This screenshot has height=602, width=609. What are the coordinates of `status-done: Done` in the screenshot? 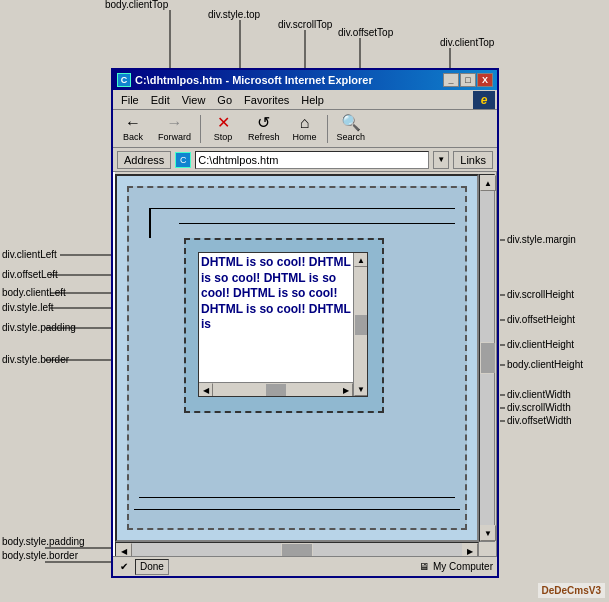 It's located at (152, 567).